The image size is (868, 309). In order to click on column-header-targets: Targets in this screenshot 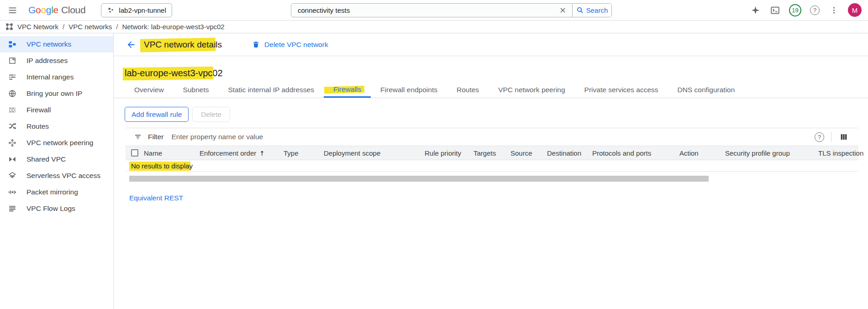, I will do `click(492, 153)`.